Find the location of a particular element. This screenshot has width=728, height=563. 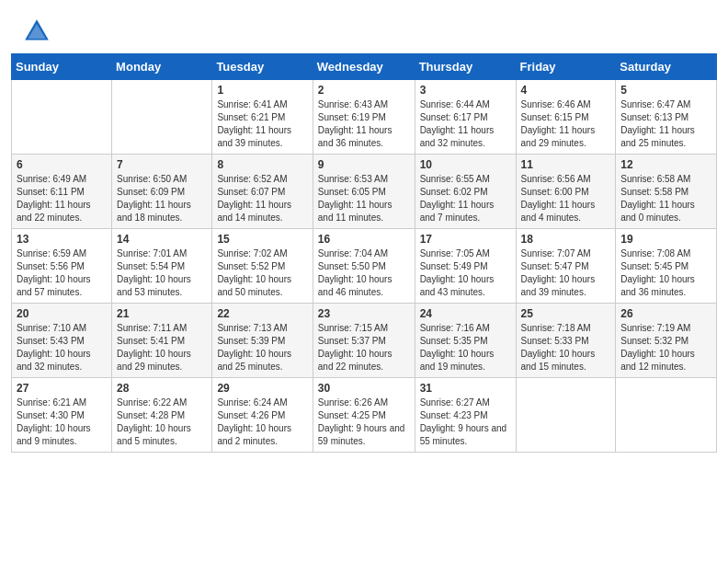

day-number: 20 is located at coordinates (62, 314).